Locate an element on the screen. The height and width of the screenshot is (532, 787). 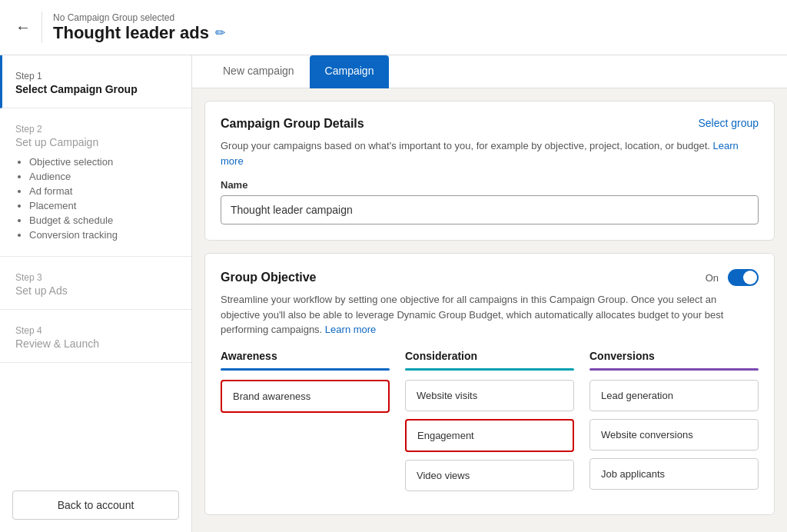
step2-label: Step 2 is located at coordinates (95, 129).